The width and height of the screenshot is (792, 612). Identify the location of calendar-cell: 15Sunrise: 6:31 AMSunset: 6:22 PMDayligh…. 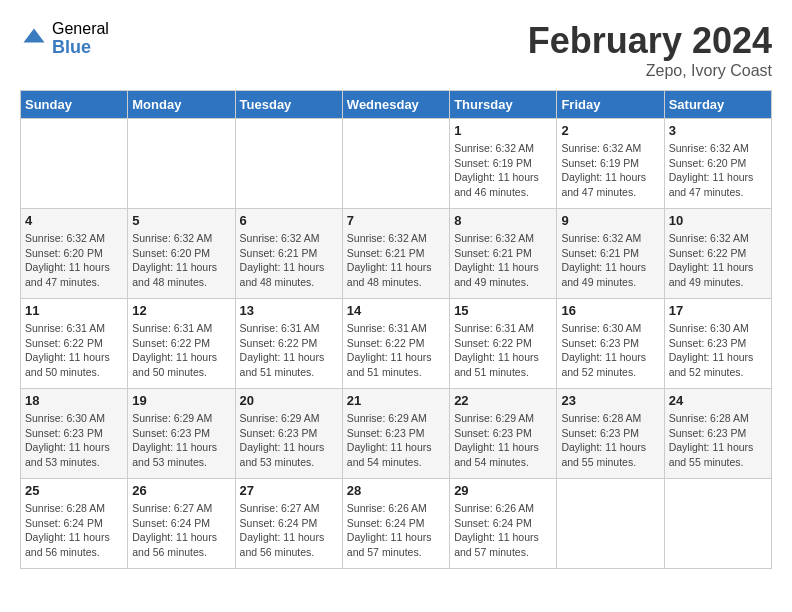
(504, 344).